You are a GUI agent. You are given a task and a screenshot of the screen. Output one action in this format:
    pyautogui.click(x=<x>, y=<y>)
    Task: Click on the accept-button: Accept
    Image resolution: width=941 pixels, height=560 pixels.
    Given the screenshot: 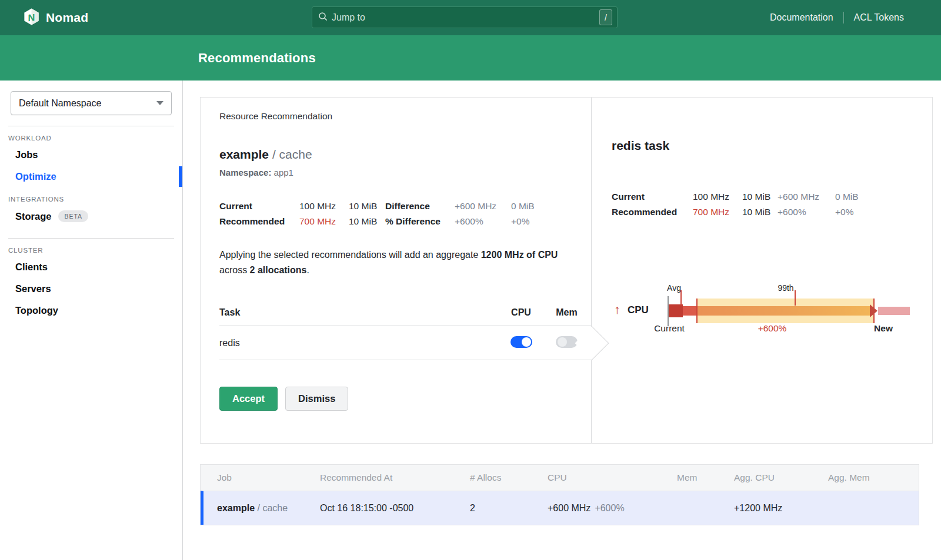 What is the action you would take?
    pyautogui.click(x=248, y=398)
    